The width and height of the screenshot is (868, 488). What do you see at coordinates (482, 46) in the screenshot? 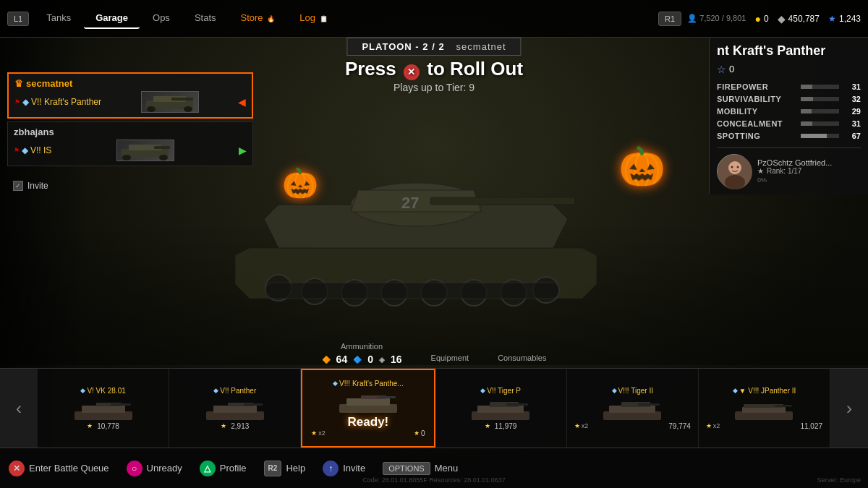
I see `platoon-player: secmatnet` at bounding box center [482, 46].